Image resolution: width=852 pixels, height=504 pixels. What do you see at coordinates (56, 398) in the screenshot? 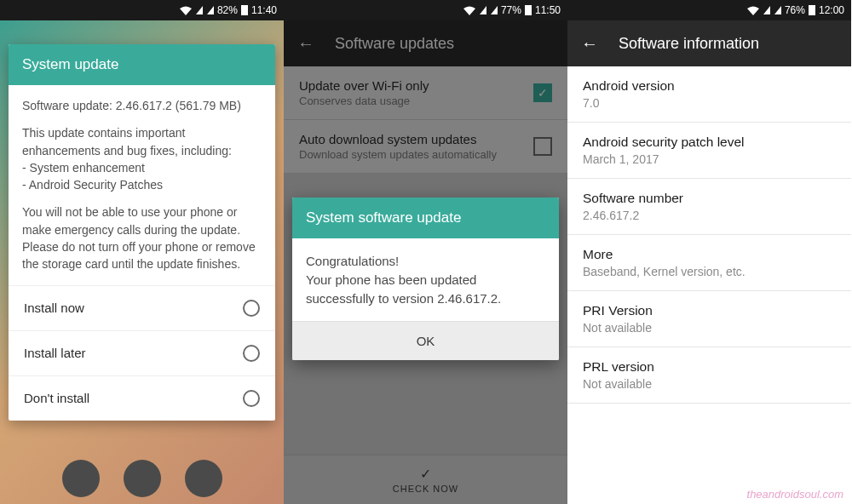
I see `option-label: Don't install` at bounding box center [56, 398].